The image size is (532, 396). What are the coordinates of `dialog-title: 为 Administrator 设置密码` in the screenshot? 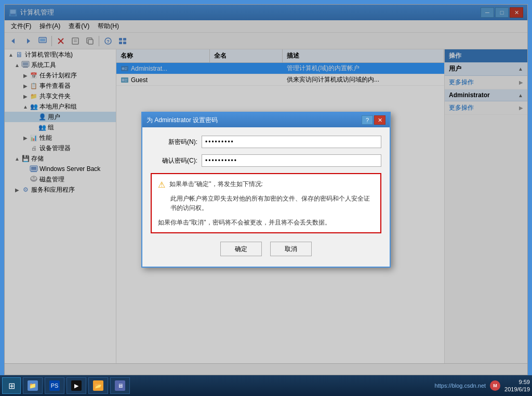 It's located at (182, 121).